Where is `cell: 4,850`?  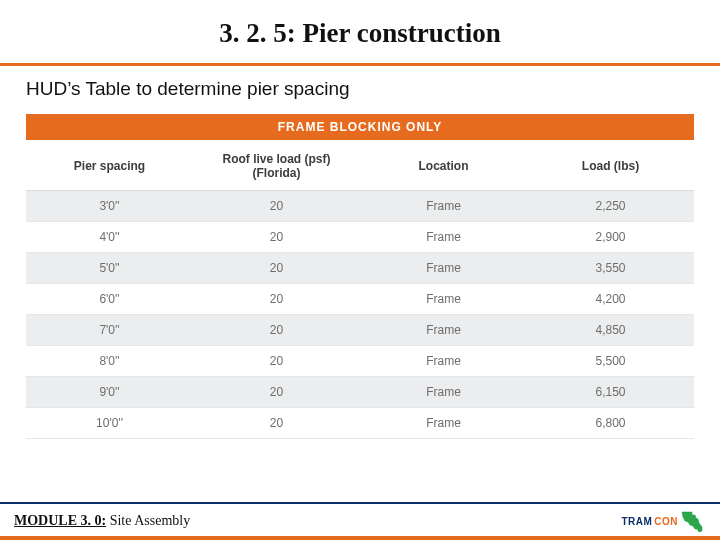 cell: 4,850 is located at coordinates (610, 330).